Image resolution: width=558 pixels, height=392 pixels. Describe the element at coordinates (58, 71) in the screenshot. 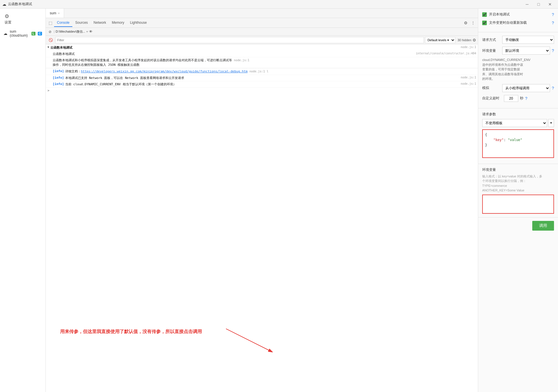

I see `info-tag-1: [info]` at that location.